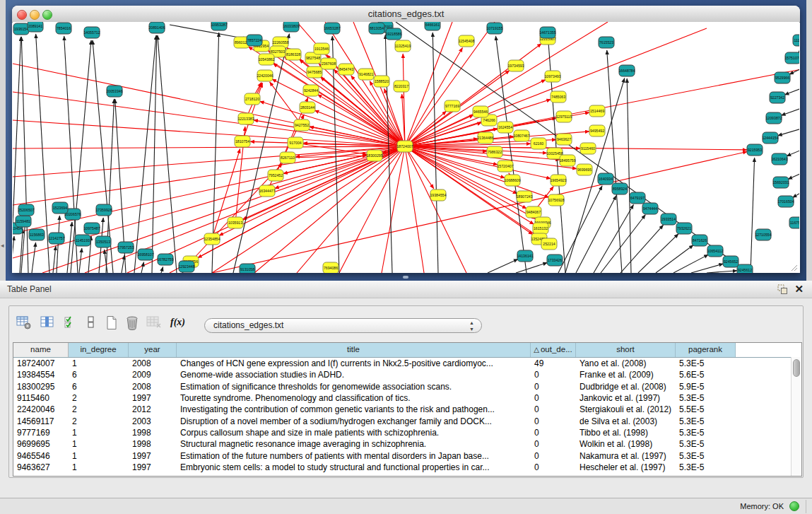 The image size is (812, 514). What do you see at coordinates (588, 148) in the screenshot?
I see `graph-node: 9115460` at bounding box center [588, 148].